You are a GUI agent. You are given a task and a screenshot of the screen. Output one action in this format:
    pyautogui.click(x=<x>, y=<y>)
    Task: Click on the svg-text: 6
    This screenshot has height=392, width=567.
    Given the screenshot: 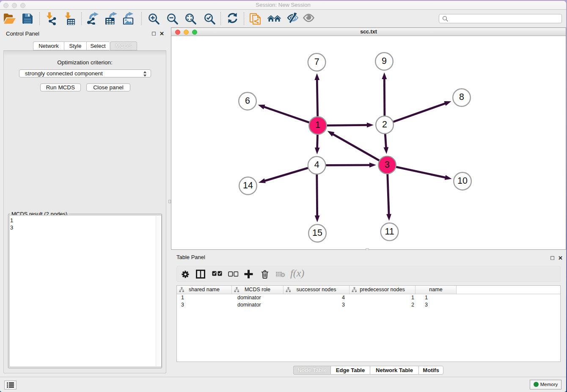 What is the action you would take?
    pyautogui.click(x=248, y=101)
    